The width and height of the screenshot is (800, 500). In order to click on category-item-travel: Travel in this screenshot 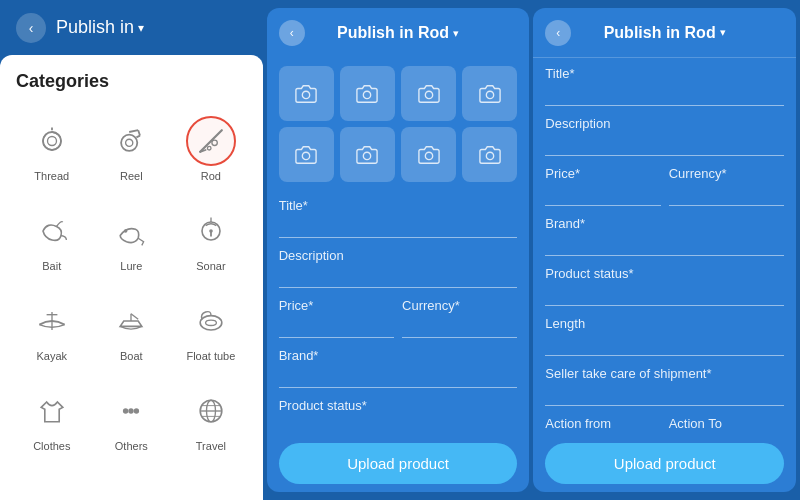, I will do `click(211, 419)`.